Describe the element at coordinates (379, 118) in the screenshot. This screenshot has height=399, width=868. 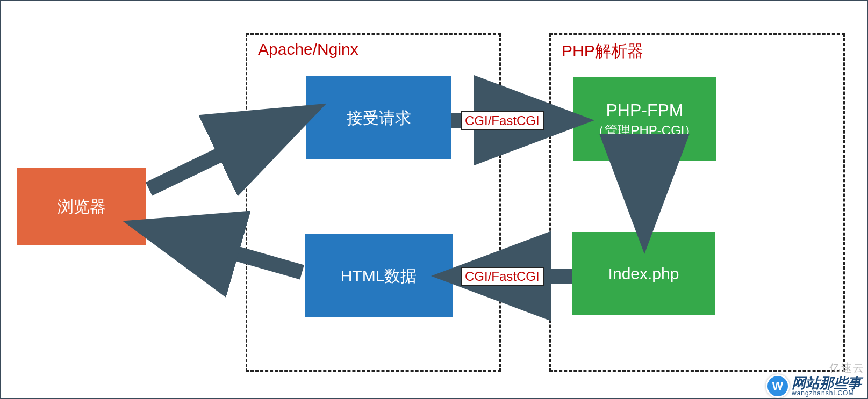
I see `accept-request-box: 接受请求` at that location.